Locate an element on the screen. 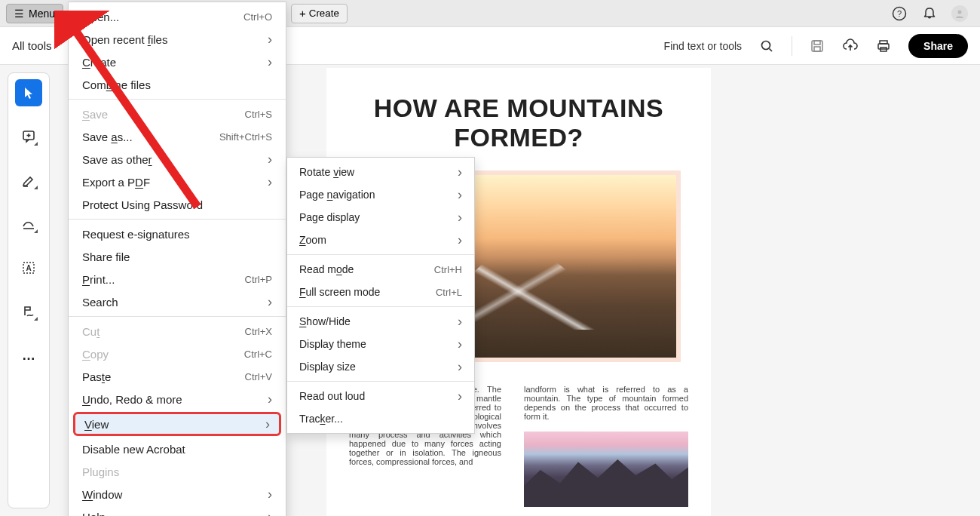 This screenshot has height=516, width=980. separator is located at coordinates (792, 46).